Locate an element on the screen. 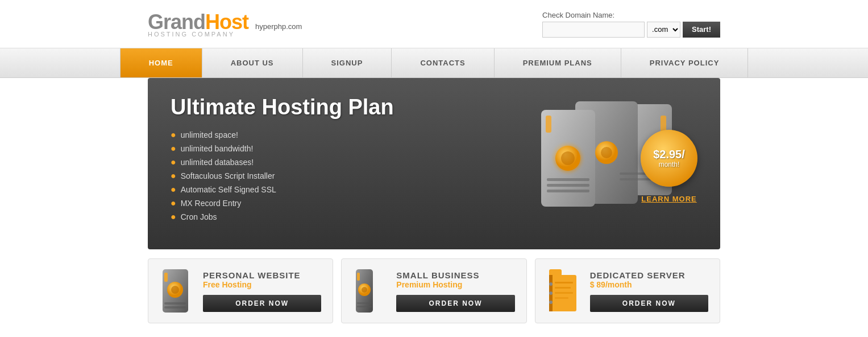 Image resolution: width=868 pixels, height=337 pixels. folder-icon is located at coordinates (563, 291).